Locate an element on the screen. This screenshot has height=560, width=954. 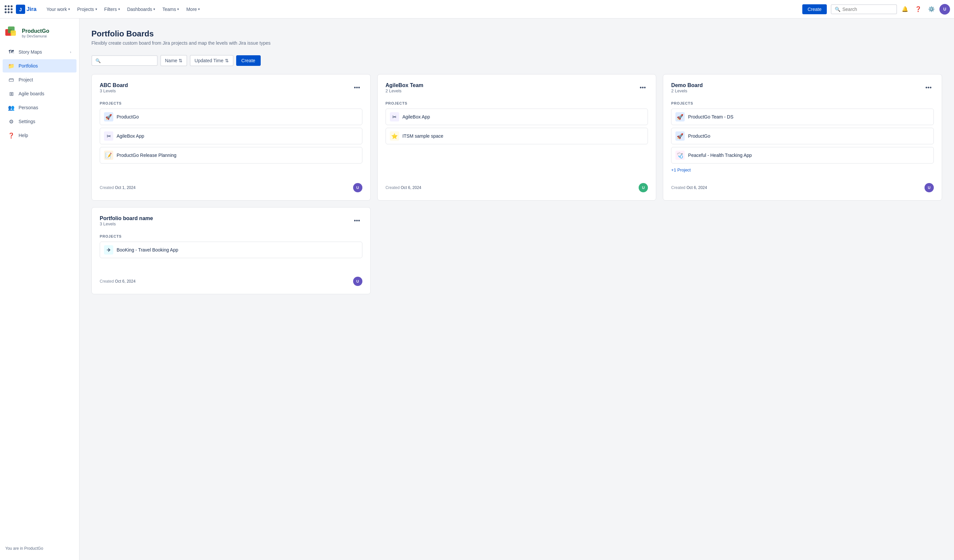
topnav-dashboards: Dashboards ▾ is located at coordinates (141, 9).